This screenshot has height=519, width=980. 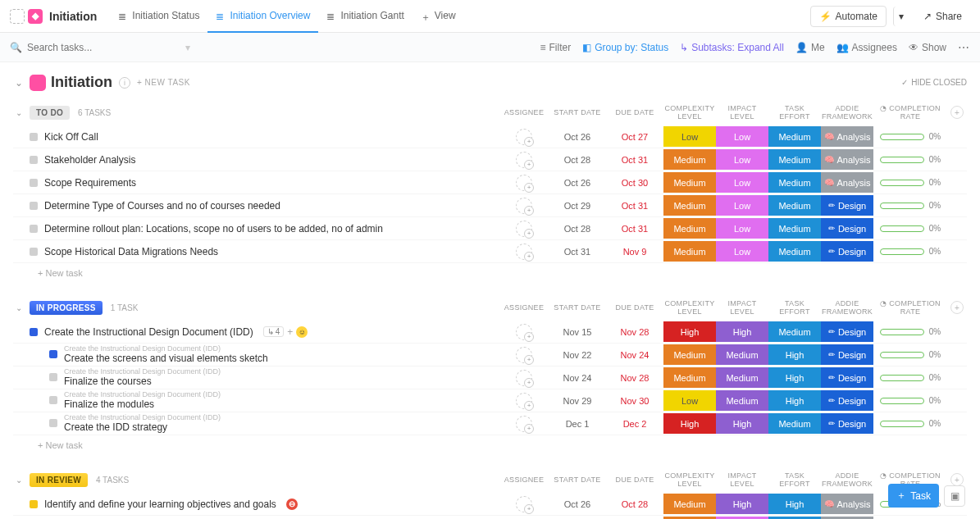 I want to click on task-name: Create the IDD strategy, so click(x=143, y=427).